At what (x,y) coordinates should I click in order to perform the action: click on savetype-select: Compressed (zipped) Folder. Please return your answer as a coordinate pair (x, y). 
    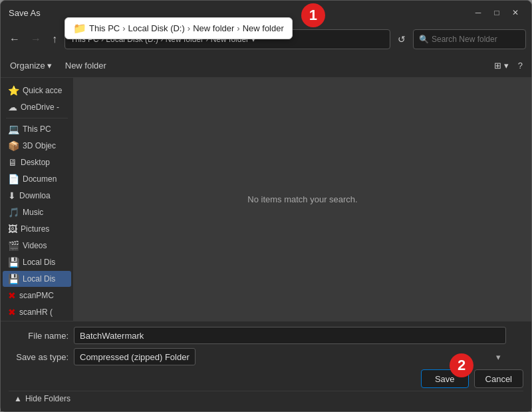
    Looking at the image, I should click on (134, 357).